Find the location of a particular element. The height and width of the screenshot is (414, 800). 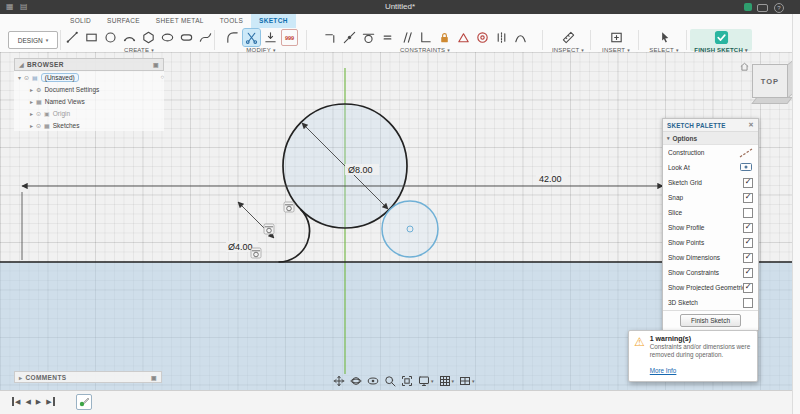

close-icon: ✕ is located at coordinates (751, 125).